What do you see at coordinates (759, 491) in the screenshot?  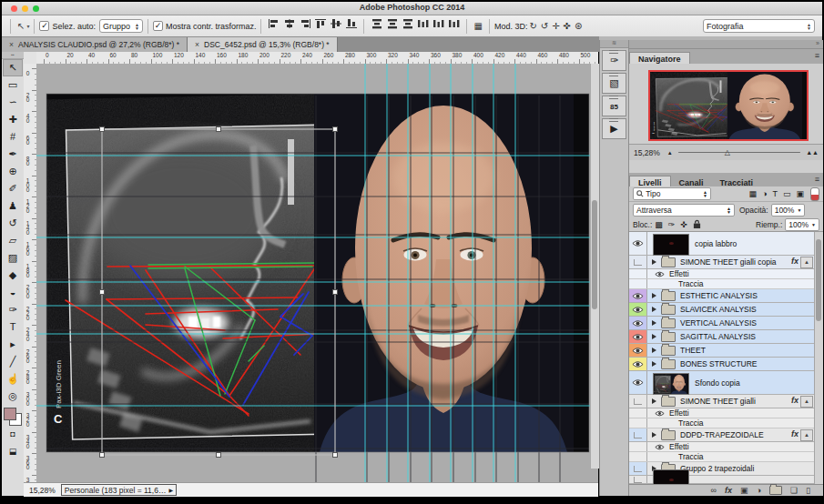 I see `adjustment-layer-icon: ◑` at bounding box center [759, 491].